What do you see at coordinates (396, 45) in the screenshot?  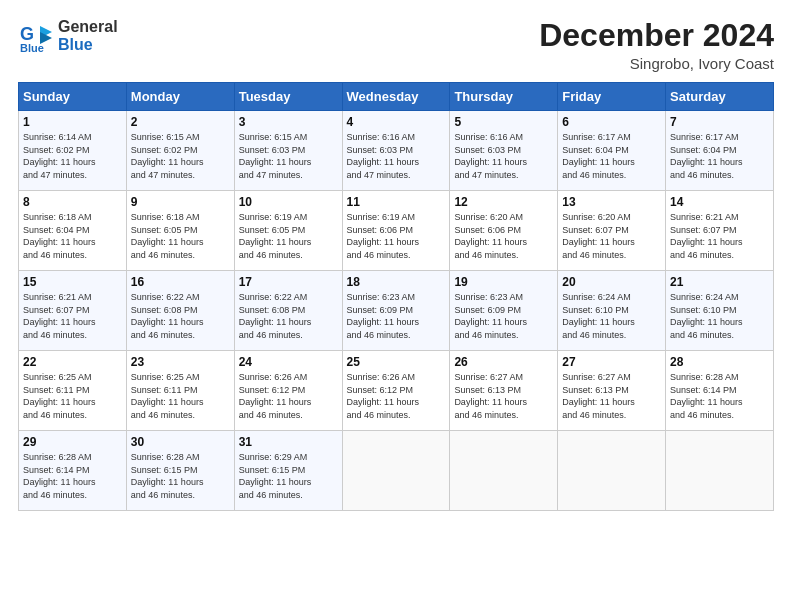 I see `header: G Blue General Blue December 2024 Singro…` at bounding box center [396, 45].